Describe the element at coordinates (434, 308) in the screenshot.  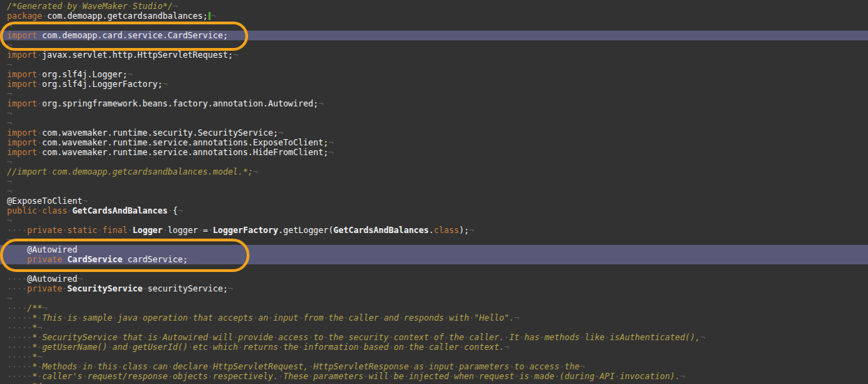
I see `code-line: ····/**¬` at that location.